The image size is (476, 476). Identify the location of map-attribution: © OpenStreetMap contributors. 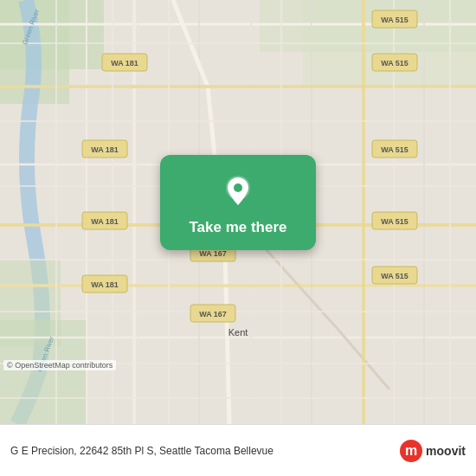
(60, 365).